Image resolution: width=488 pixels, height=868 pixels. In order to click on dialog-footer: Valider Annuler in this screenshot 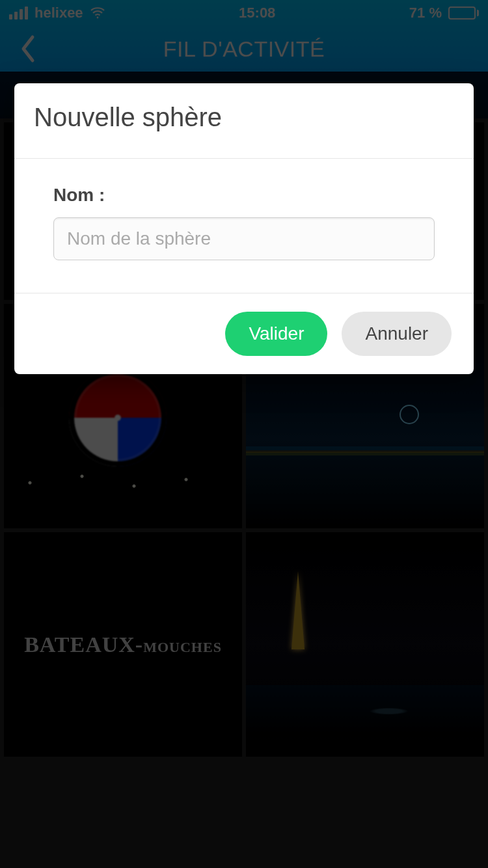, I will do `click(244, 333)`.